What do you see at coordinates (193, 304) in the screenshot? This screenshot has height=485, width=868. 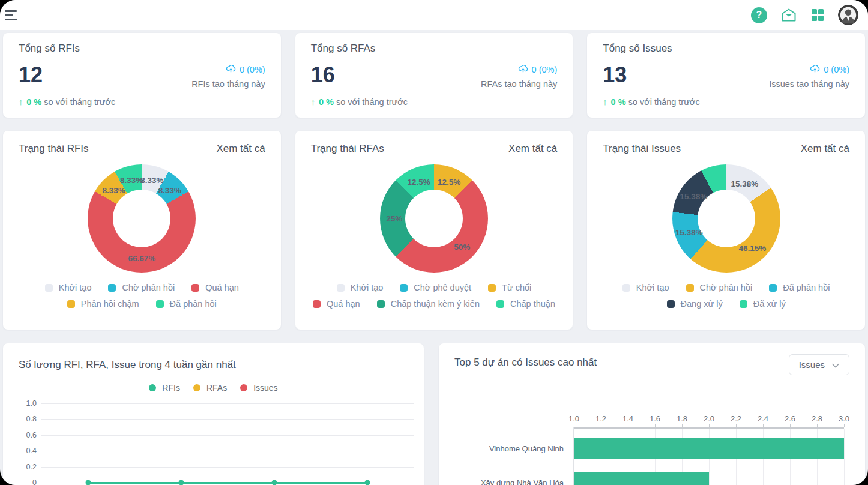 I see `legend-label: Đã phản hồi` at bounding box center [193, 304].